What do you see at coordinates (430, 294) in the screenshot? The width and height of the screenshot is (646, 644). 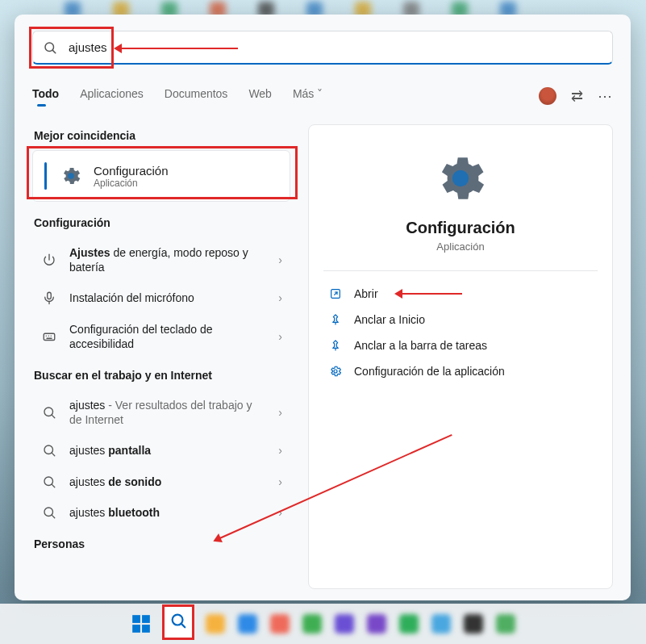 I see `annotation-arrow-open` at bounding box center [430, 294].